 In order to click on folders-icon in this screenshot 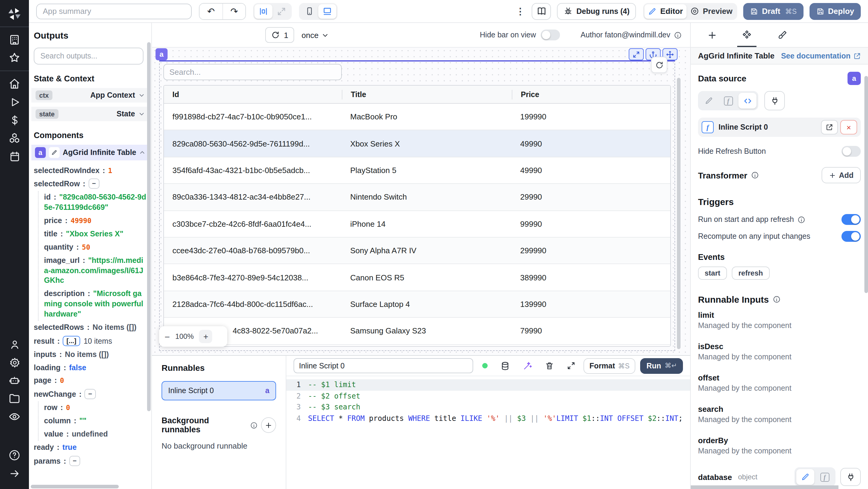, I will do `click(14, 398)`.